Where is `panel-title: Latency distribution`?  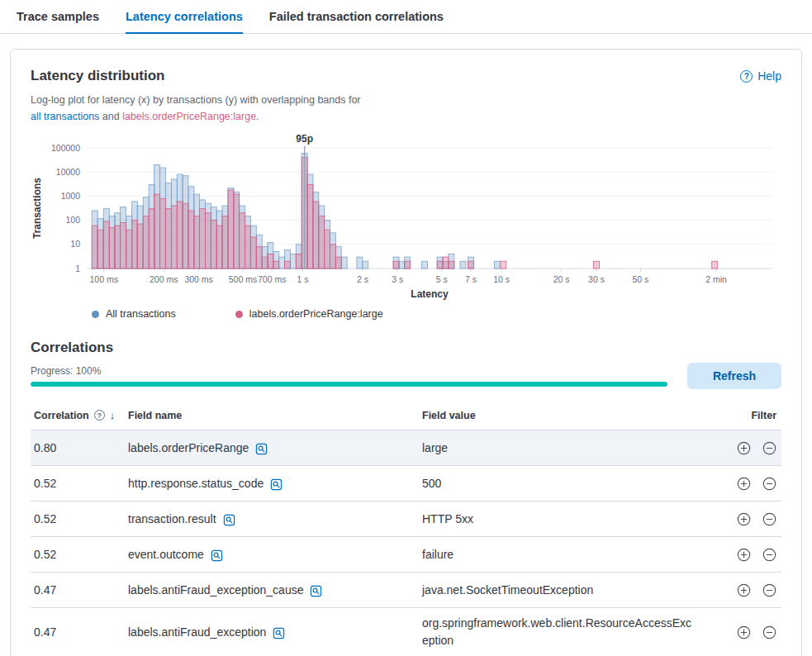 panel-title: Latency distribution is located at coordinates (97, 76).